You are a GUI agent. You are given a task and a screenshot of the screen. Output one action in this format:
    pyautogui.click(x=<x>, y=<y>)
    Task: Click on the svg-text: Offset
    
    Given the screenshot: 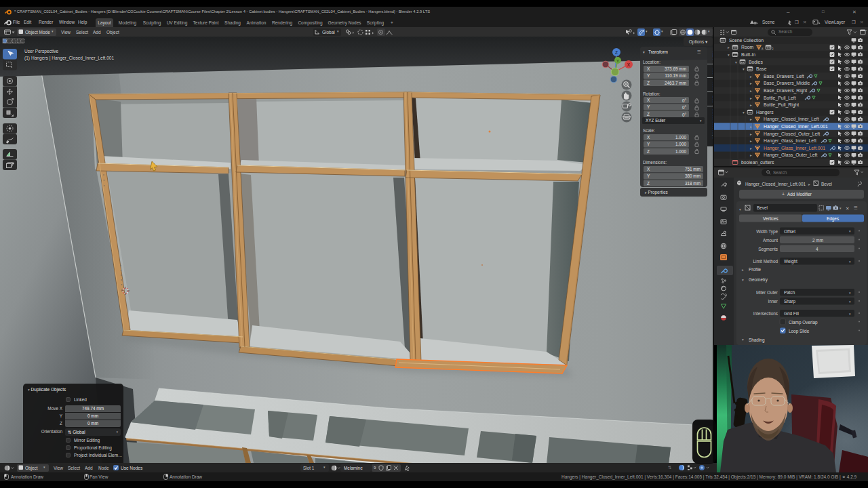 What is the action you would take?
    pyautogui.click(x=789, y=232)
    